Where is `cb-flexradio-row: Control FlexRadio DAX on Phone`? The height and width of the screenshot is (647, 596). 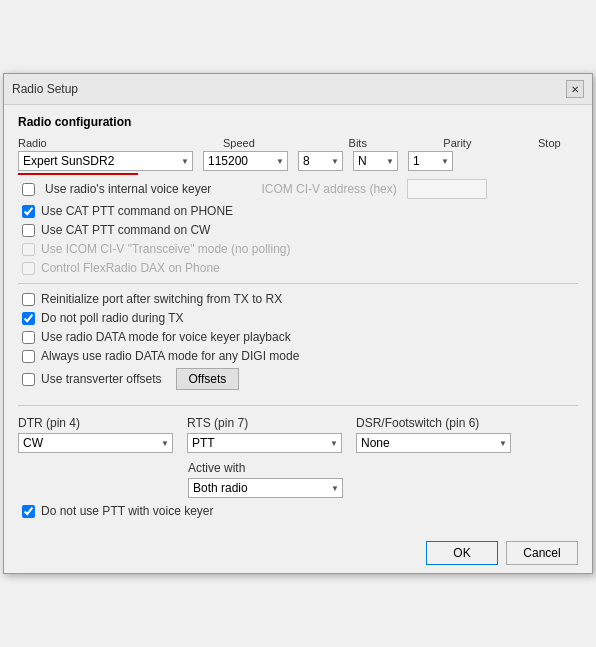 cb-flexradio-row: Control FlexRadio DAX on Phone is located at coordinates (298, 268).